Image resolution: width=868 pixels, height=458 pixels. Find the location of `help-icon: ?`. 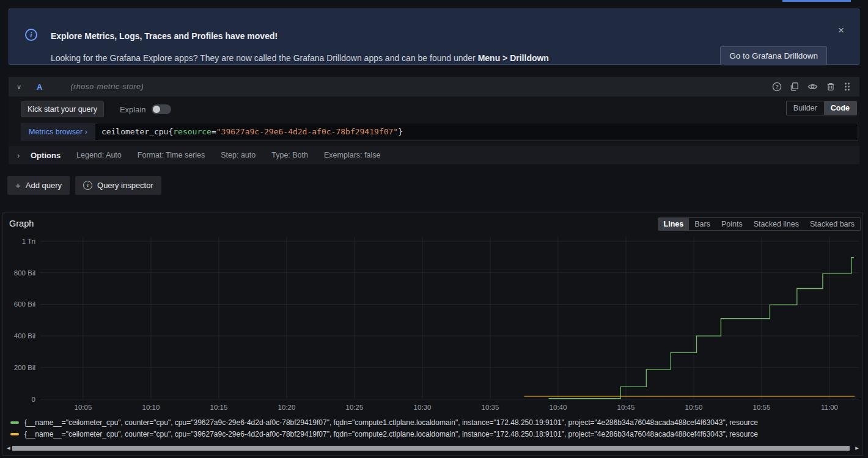

help-icon: ? is located at coordinates (777, 87).